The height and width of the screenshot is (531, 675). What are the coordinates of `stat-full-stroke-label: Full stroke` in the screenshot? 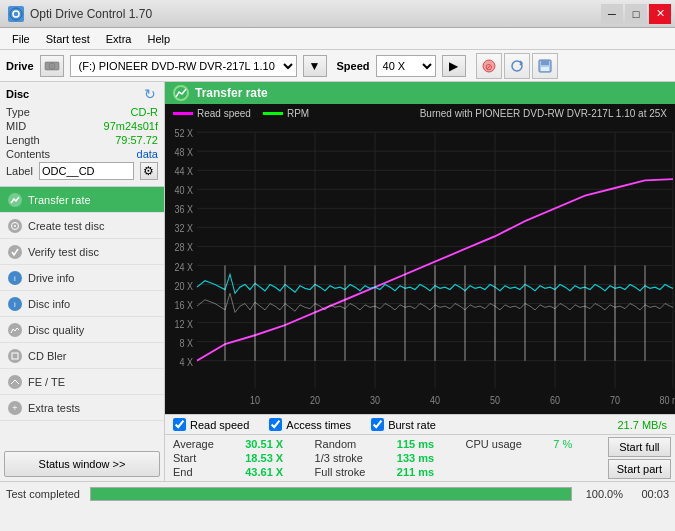 It's located at (352, 472).